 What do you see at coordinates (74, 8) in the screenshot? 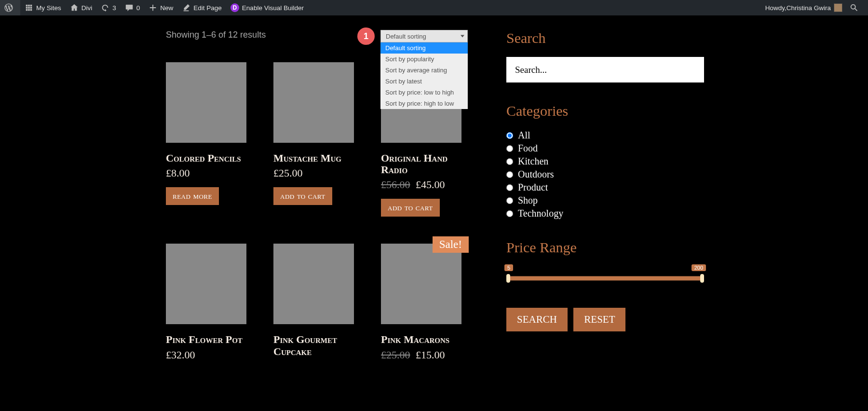
I see `home-icon` at bounding box center [74, 8].